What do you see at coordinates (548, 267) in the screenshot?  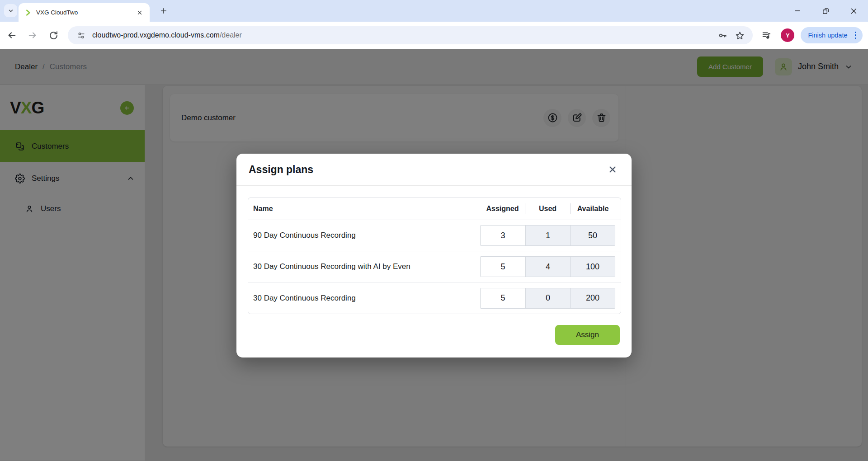 I see `plan-values: 4 100` at bounding box center [548, 267].